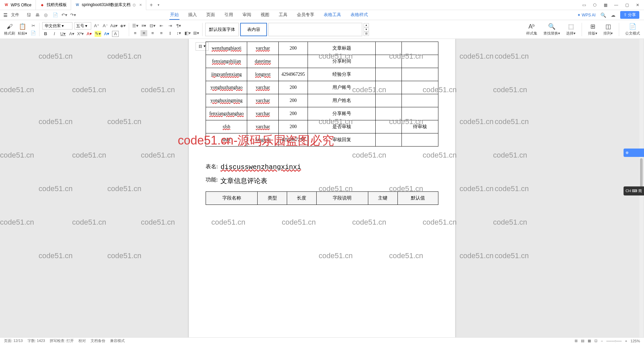  Describe the element at coordinates (80, 34) in the screenshot. I see `superscript-button: X²▾` at that location.